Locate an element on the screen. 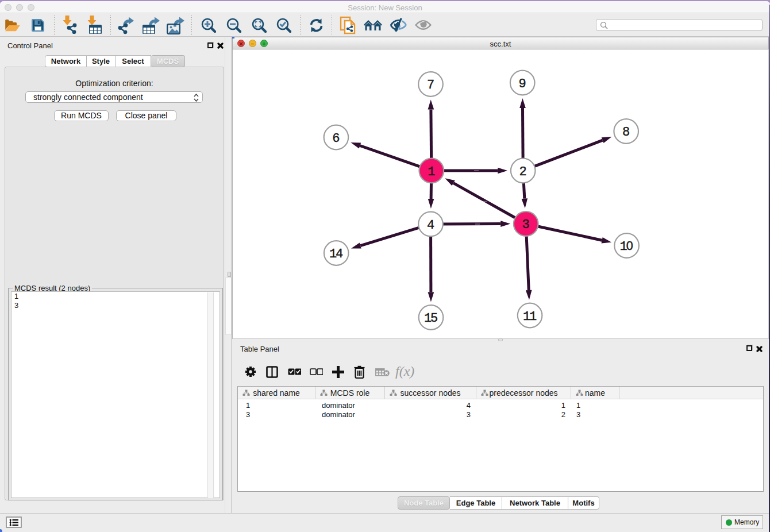 Image resolution: width=770 pixels, height=532 pixels. svg-text: 1 is located at coordinates (431, 172).